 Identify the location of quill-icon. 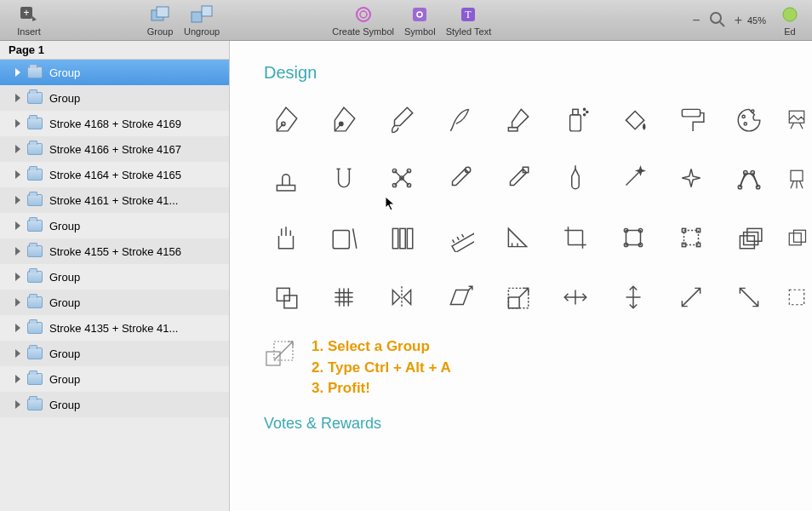
(460, 118).